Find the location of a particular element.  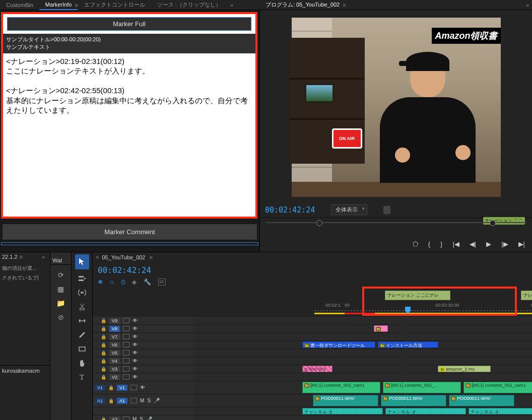

transport-in-icon: { is located at coordinates (429, 244).